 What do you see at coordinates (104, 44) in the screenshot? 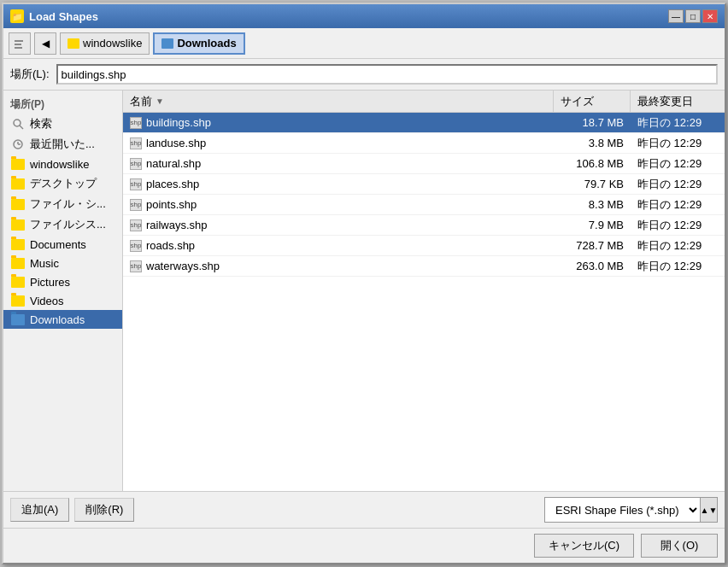
I see `breadcrumb-windowslike: windowslike` at bounding box center [104, 44].